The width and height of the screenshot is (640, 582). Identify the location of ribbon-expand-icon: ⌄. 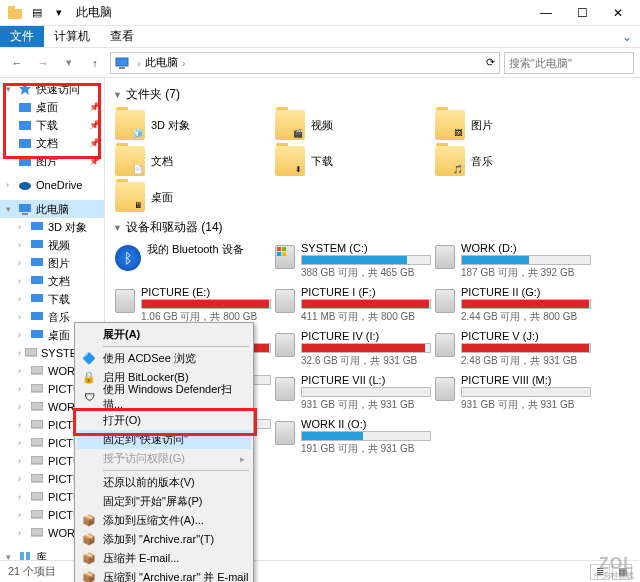
(627, 36).